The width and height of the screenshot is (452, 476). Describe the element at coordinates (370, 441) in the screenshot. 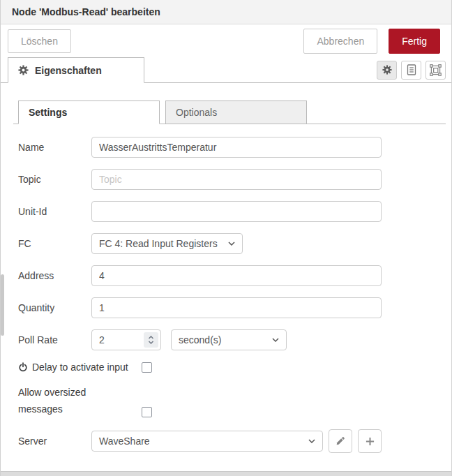

I see `plus-icon` at that location.